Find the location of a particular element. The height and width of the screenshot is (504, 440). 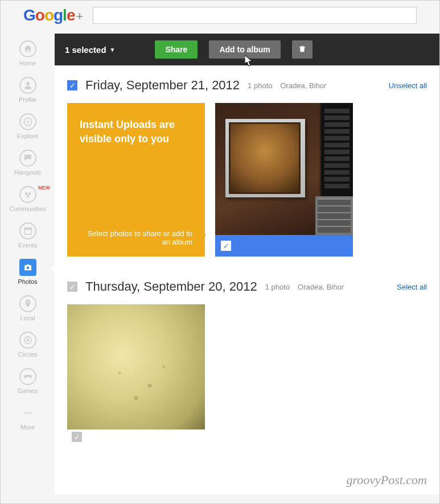

nav-more: More is located at coordinates (27, 418).